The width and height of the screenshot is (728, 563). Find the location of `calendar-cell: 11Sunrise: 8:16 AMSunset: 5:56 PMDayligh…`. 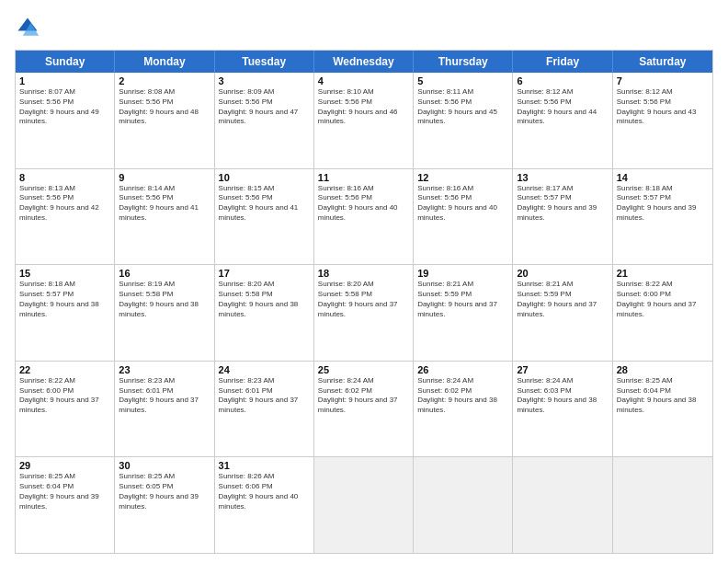

calendar-cell: 11Sunrise: 8:16 AMSunset: 5:56 PMDayligh… is located at coordinates (364, 217).